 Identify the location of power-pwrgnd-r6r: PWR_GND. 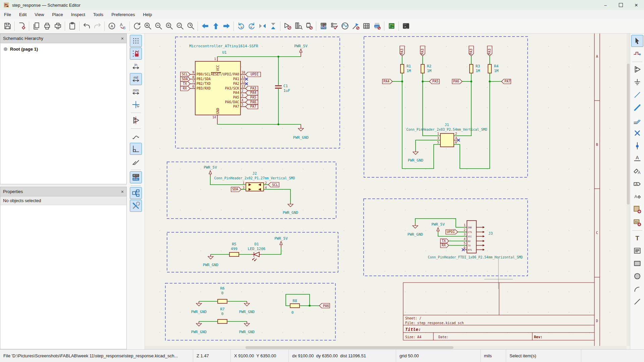
(247, 308).